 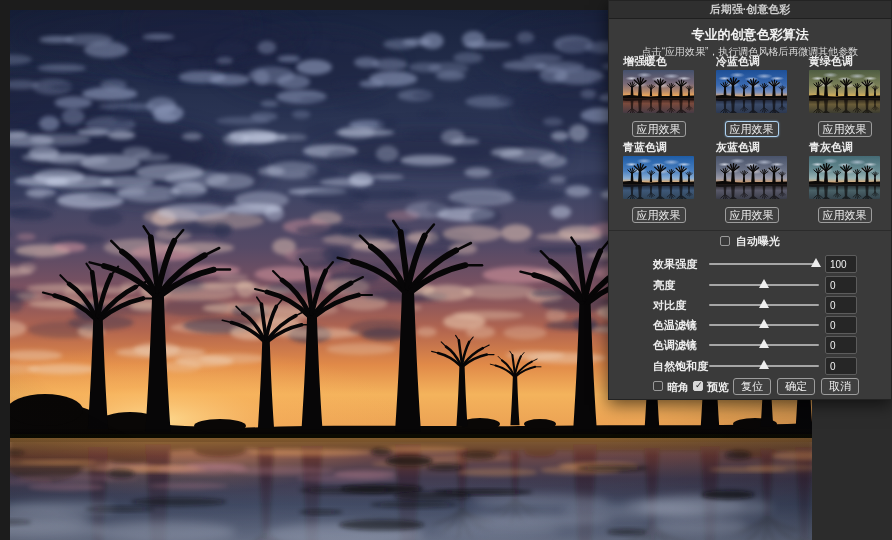 What do you see at coordinates (758, 242) in the screenshot?
I see `auto-exposure-label: 自动曝光` at bounding box center [758, 242].